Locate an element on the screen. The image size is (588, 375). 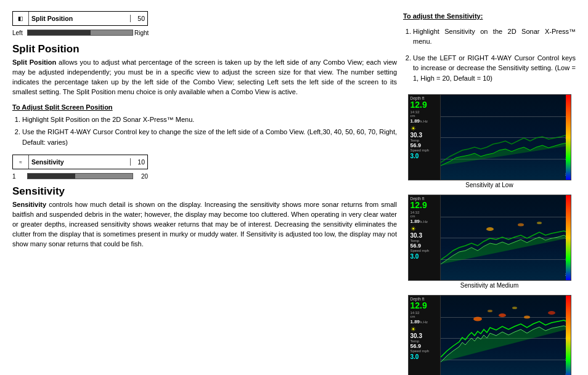
sensitivity-slider-track is located at coordinates (80, 176).